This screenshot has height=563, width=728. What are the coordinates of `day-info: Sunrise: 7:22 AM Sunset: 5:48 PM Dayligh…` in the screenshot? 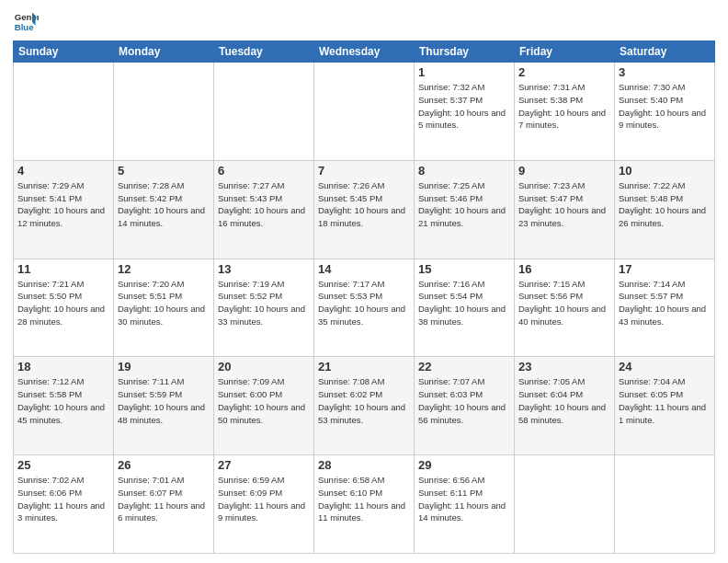 It's located at (665, 204).